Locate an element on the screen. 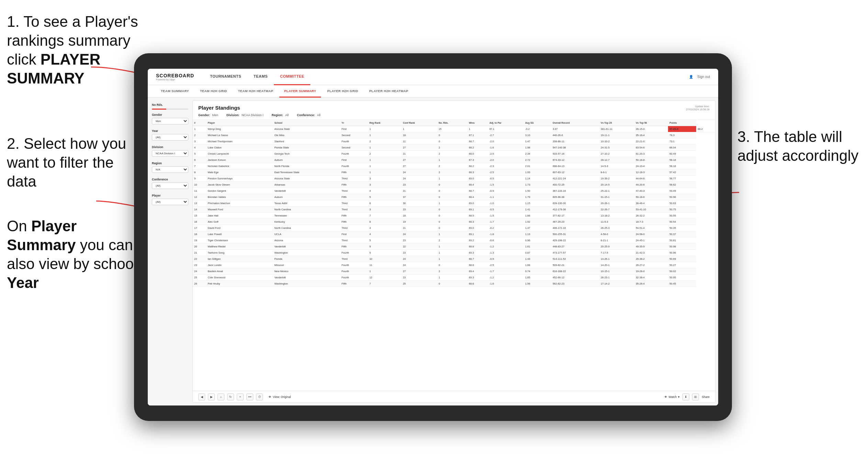  watch-dropdown: ▾ is located at coordinates (679, 397).